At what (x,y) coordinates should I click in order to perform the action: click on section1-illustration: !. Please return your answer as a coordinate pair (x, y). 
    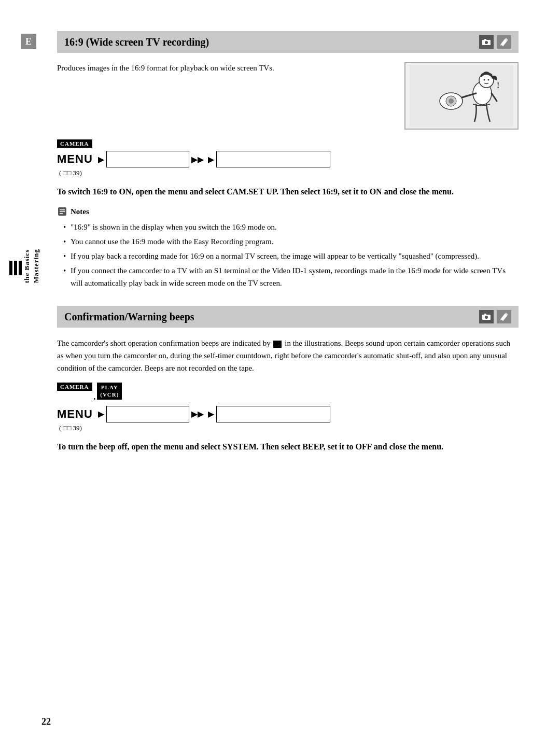
    Looking at the image, I should click on (461, 96).